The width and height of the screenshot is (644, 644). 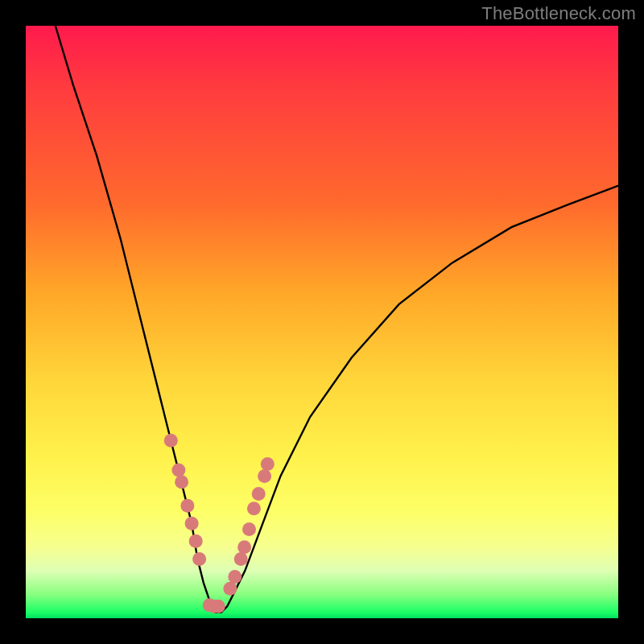 What do you see at coordinates (559, 14) in the screenshot?
I see `watermark-label: TheBottleneck.com` at bounding box center [559, 14].